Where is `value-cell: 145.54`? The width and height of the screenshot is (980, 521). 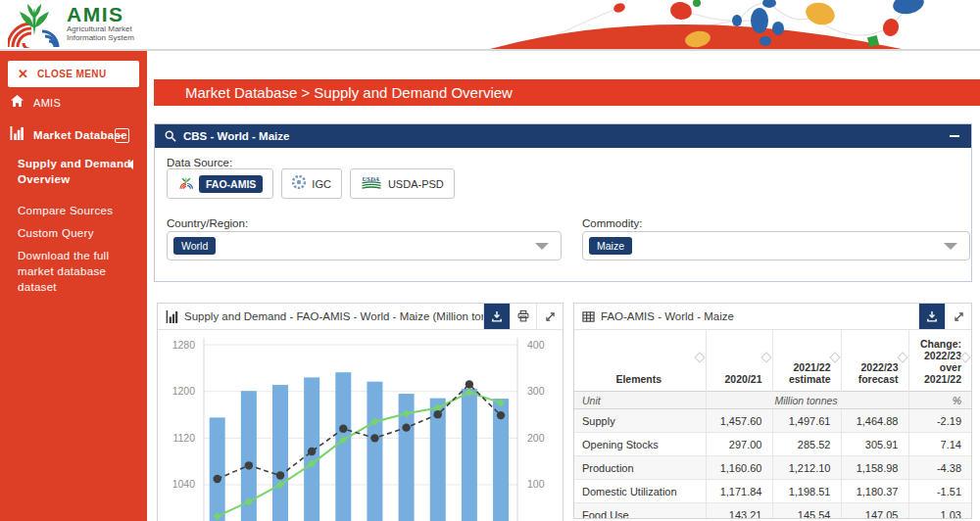
value-cell: 145.54 is located at coordinates (807, 511).